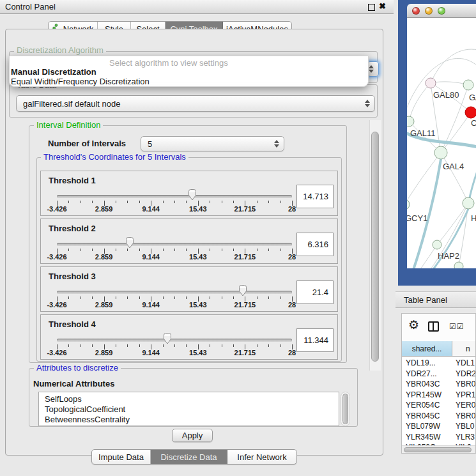 This screenshot has width=476, height=476. Describe the element at coordinates (189, 457) in the screenshot. I see `tab-discretize-data: Discretize Data` at that location.